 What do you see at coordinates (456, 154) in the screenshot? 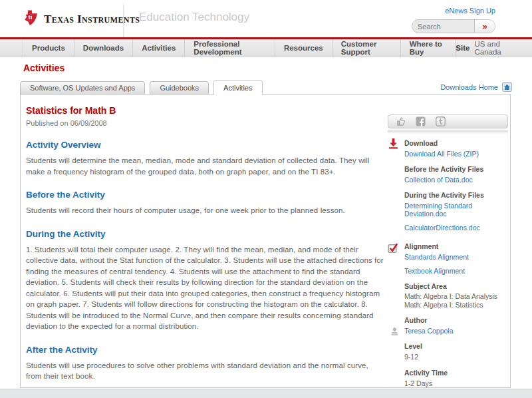
I see `download-all-files-link: Download All Files (ZIP)` at bounding box center [456, 154].